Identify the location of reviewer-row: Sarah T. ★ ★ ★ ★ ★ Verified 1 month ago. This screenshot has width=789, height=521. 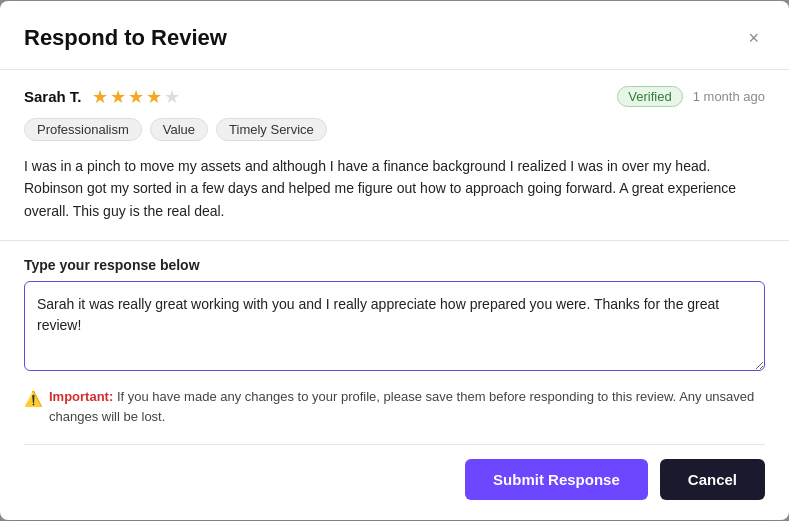
(394, 97).